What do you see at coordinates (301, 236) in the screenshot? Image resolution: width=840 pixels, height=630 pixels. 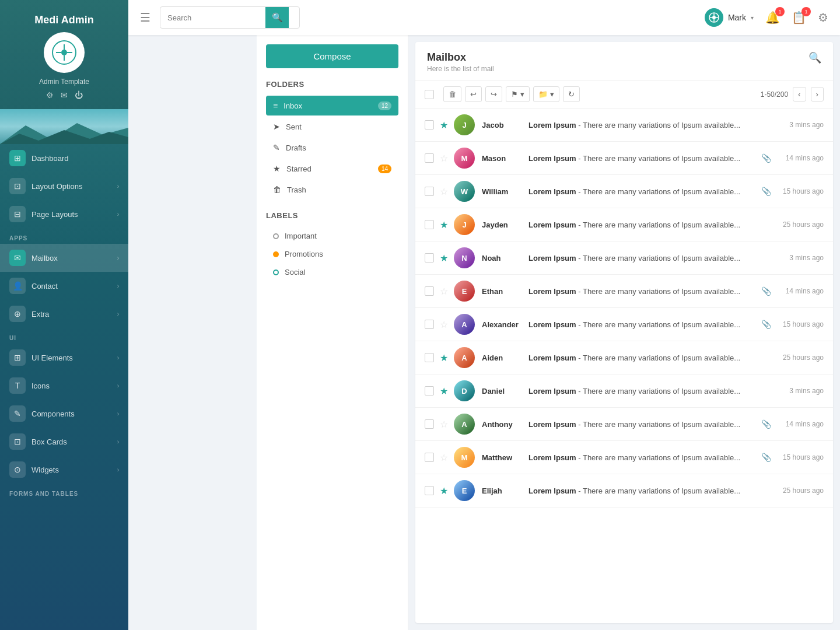 I see `label-important-label: Important` at bounding box center [301, 236].